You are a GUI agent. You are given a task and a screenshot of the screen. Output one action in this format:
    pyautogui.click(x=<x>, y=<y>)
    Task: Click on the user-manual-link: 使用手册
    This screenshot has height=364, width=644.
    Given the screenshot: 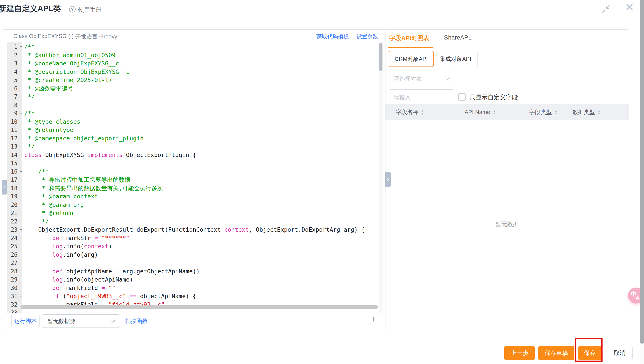 What is the action you would take?
    pyautogui.click(x=90, y=10)
    